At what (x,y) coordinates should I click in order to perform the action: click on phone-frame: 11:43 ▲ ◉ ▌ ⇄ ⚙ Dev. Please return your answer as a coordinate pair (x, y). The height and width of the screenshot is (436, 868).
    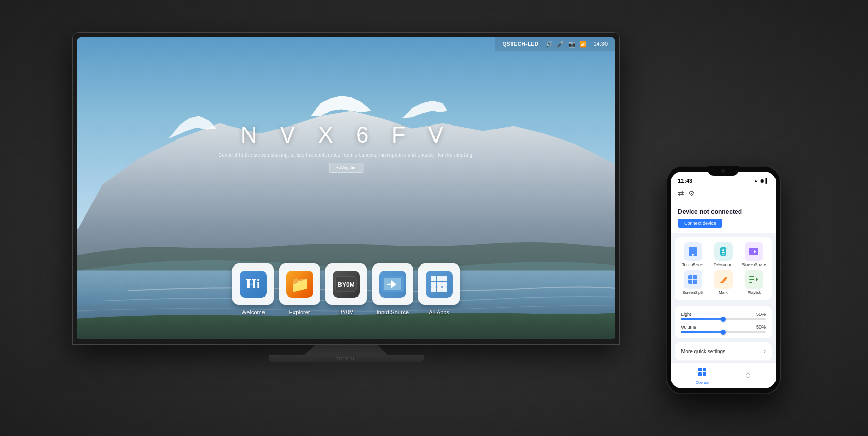
    Looking at the image, I should click on (723, 280).